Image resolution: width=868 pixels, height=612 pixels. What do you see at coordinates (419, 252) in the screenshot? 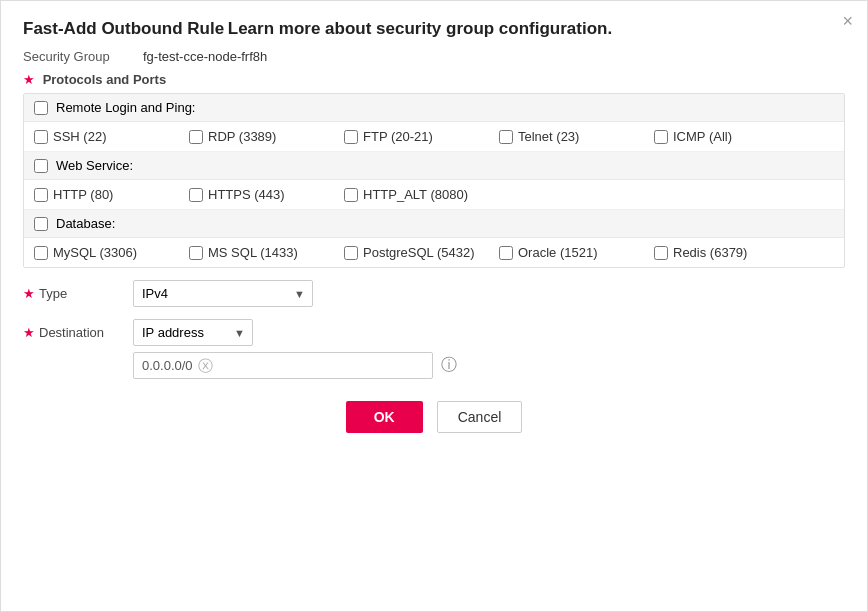
I see `postgres-label: PostgreSQL (5432)` at bounding box center [419, 252].